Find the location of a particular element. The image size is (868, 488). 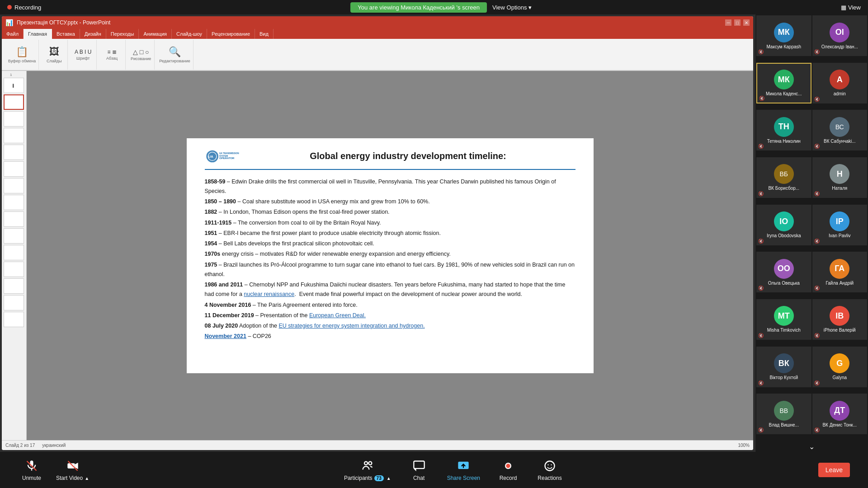

participant-tile-13: ІВiPhone Валерій🔇 is located at coordinates (840, 319).